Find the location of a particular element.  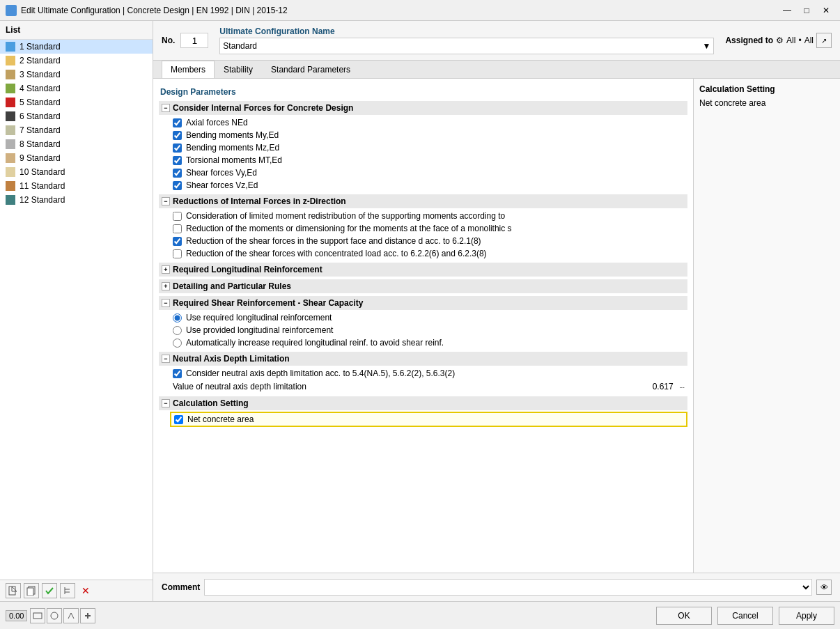

titlebar: Edit Ultimate Configuration | Concrete D… is located at coordinates (420, 10).